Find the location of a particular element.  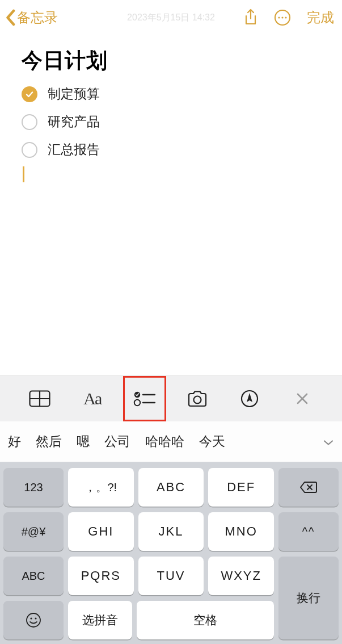

table-icon is located at coordinates (40, 399).